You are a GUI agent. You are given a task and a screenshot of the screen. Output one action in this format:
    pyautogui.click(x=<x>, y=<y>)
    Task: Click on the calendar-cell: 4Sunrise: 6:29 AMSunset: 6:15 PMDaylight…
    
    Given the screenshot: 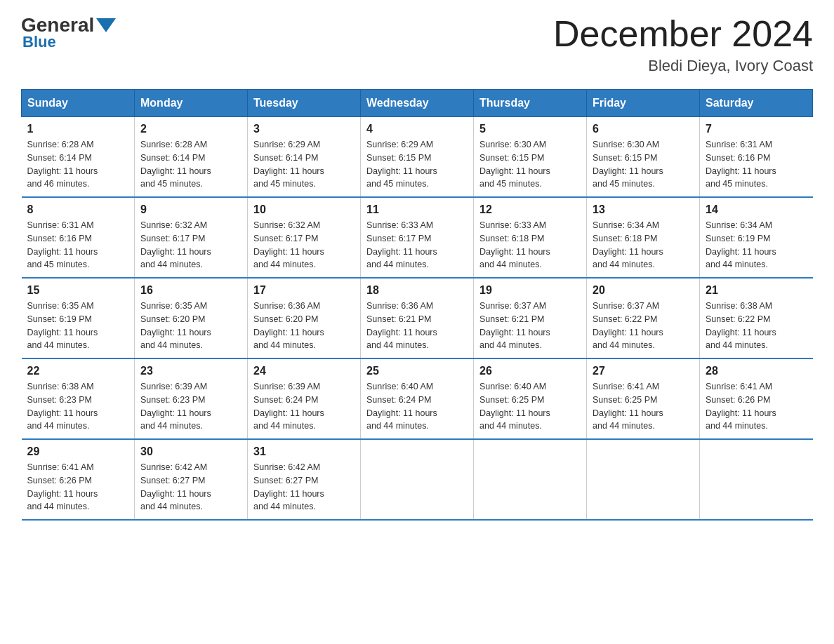 What is the action you would take?
    pyautogui.click(x=417, y=157)
    